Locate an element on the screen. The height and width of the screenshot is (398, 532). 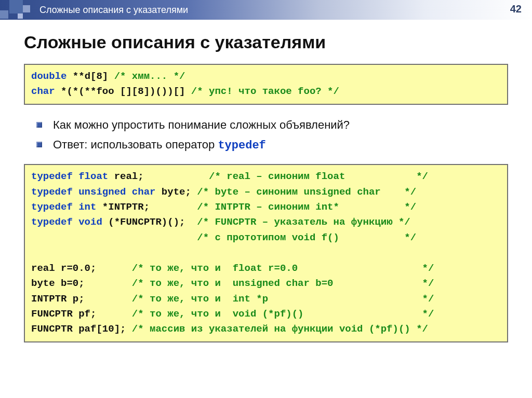
code-block-1: double **d[8] /* хмм... */ char *(*(**fo… is located at coordinates (266, 84).